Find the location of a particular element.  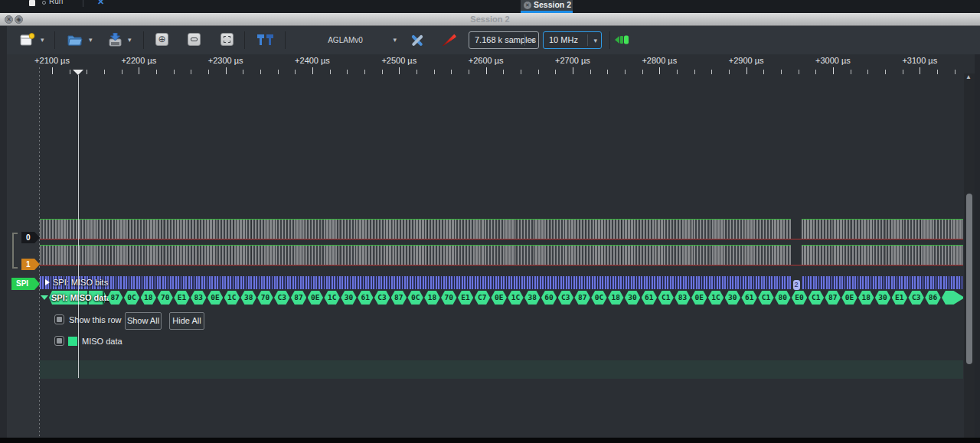

time-marker-line is located at coordinates (78, 226).